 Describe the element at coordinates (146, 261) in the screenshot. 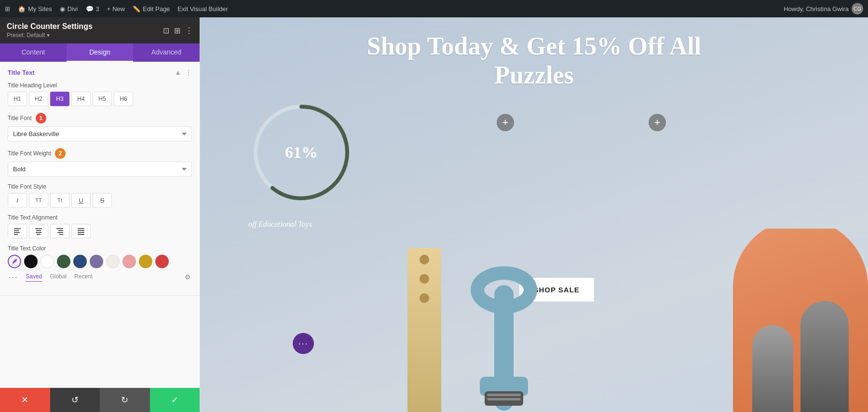

I see `color-swatch-gold` at that location.